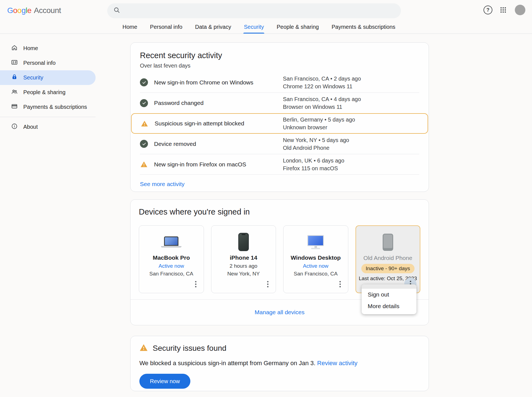  What do you see at coordinates (349, 140) in the screenshot?
I see `activity-meta-line1: New York, NY • 5 days ago` at bounding box center [349, 140].